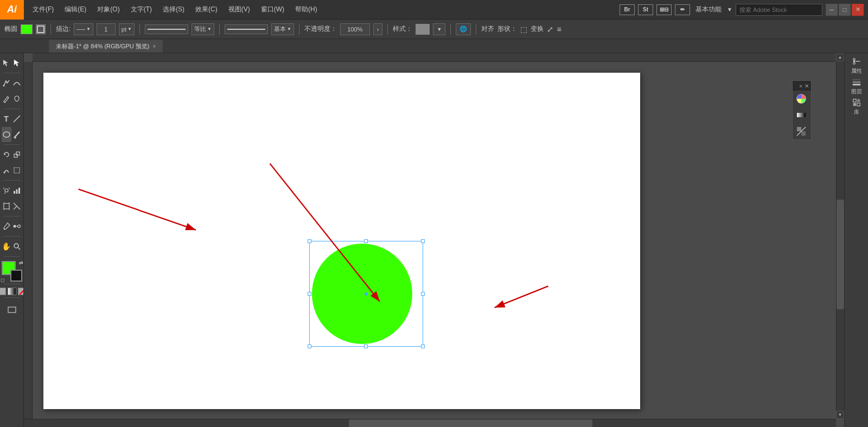 The image size is (868, 427). What do you see at coordinates (646, 10) in the screenshot?
I see `stock-badge: St` at bounding box center [646, 10].